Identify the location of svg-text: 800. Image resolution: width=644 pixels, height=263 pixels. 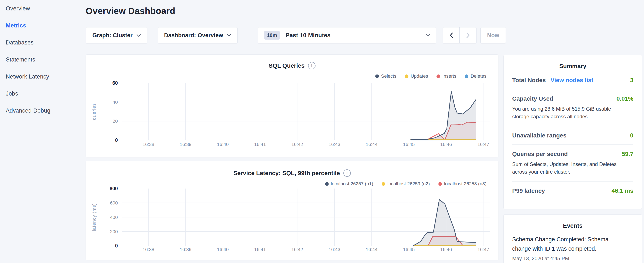
(114, 188).